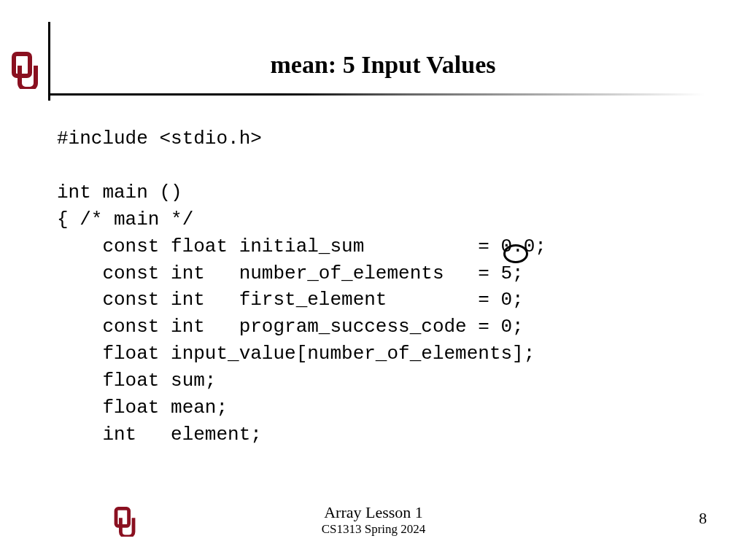 The image size is (747, 560). I want to click on header-horizontal-rule, so click(376, 95).